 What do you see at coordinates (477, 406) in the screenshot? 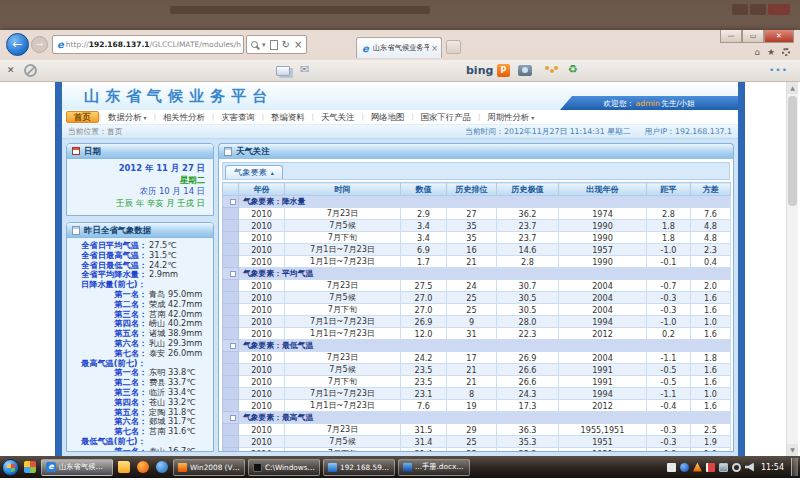
I see `table-row: 20101月1日~7月23日7.61917.32012-0.41.6` at bounding box center [477, 406].